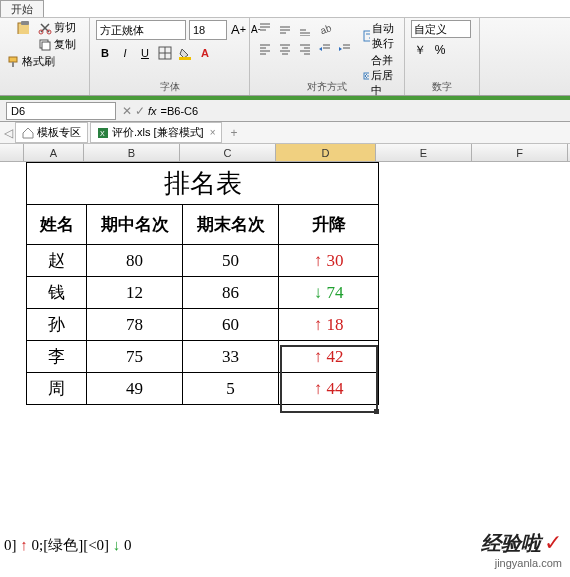 The image size is (570, 577). Describe the element at coordinates (228, 152) in the screenshot. I see `col-header-C: C` at that location.